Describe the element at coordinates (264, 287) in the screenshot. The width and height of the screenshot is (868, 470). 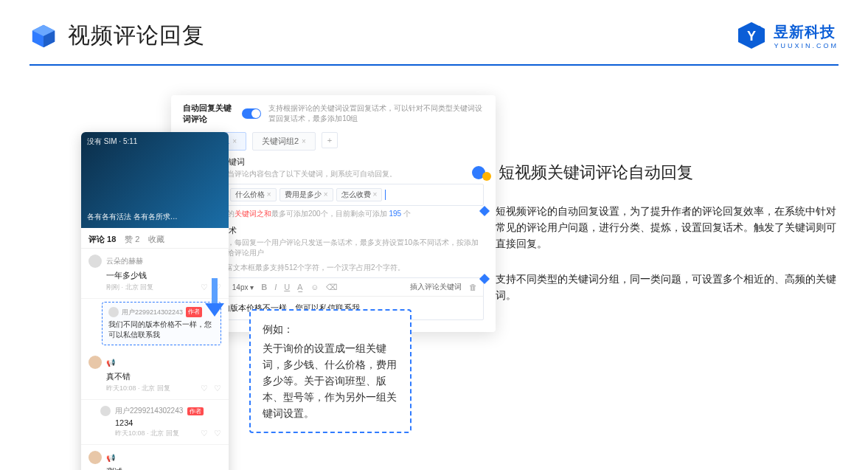
I see `bold-icon: B` at that location.